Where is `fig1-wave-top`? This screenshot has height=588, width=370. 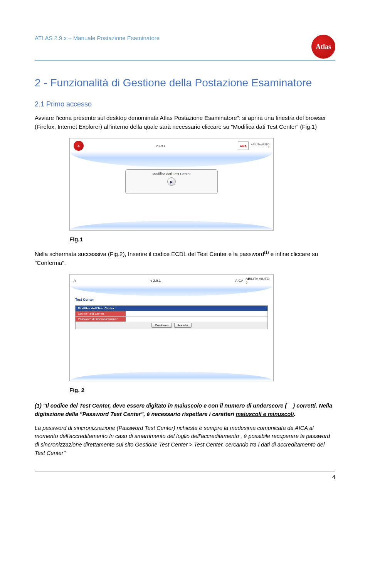
fig1-wave-top is located at coordinates (172, 159).